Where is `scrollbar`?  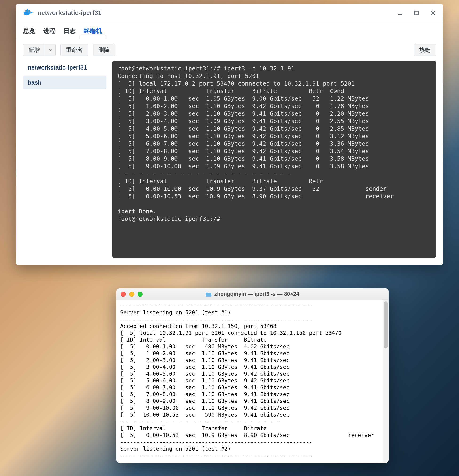
scrollbar is located at coordinates (386, 381).